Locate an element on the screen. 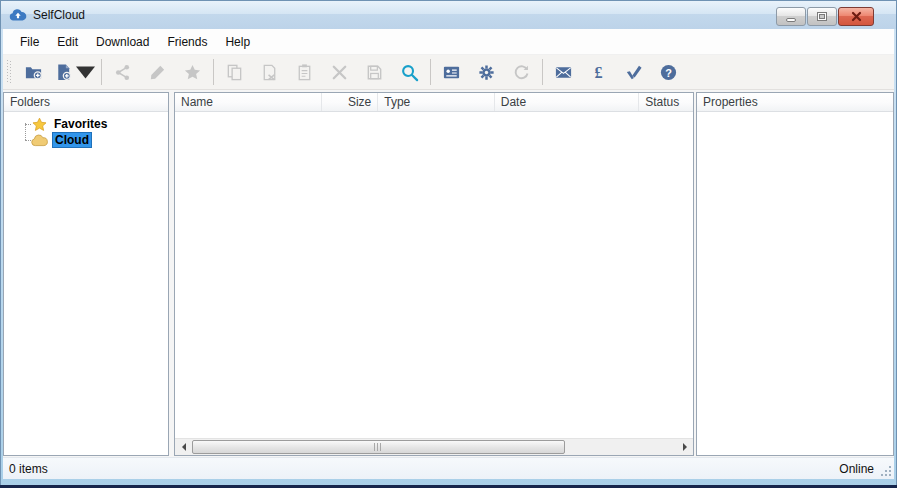 Image resolution: width=897 pixels, height=488 pixels. column-header-status: Status is located at coordinates (666, 102).